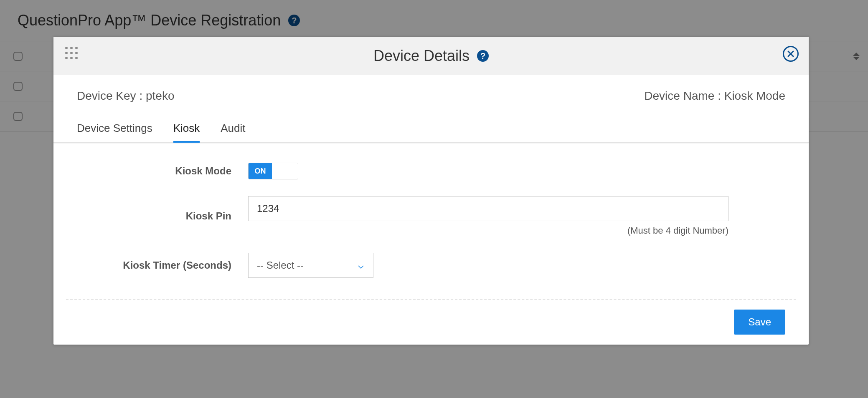 The height and width of the screenshot is (398, 868). Describe the element at coordinates (488, 231) in the screenshot. I see `kiosk-pin-hint: (Must be 4 digit Number)` at that location.